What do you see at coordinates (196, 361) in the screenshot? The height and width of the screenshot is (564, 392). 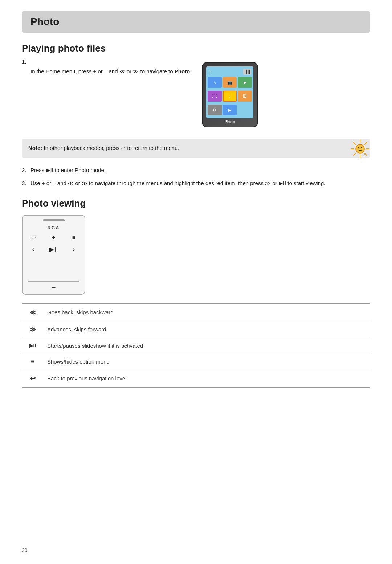 I see `control-row-menu: ≡ Shows/hides option menu` at bounding box center [196, 361].